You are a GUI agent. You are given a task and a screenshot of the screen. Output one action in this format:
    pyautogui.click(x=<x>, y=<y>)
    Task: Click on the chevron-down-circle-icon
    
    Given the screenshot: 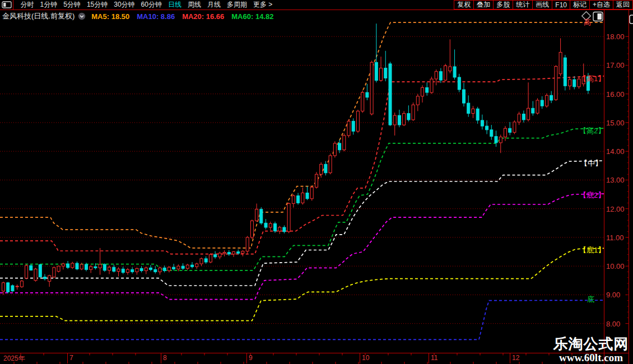 What is the action you would take?
    pyautogui.click(x=82, y=16)
    